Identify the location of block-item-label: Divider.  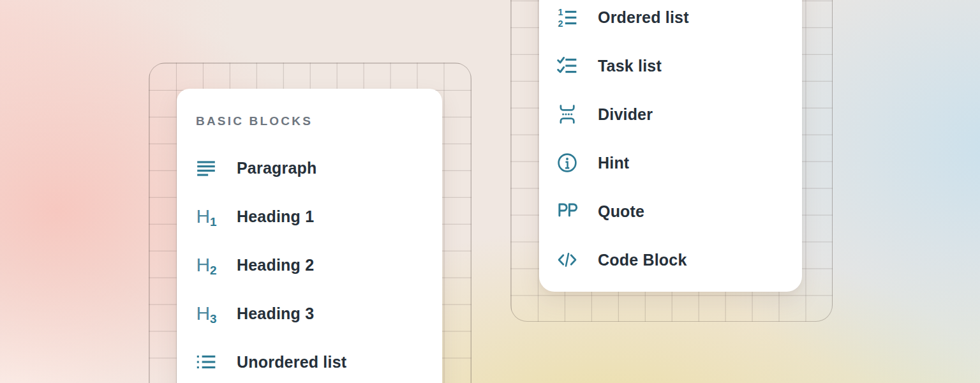
(625, 115).